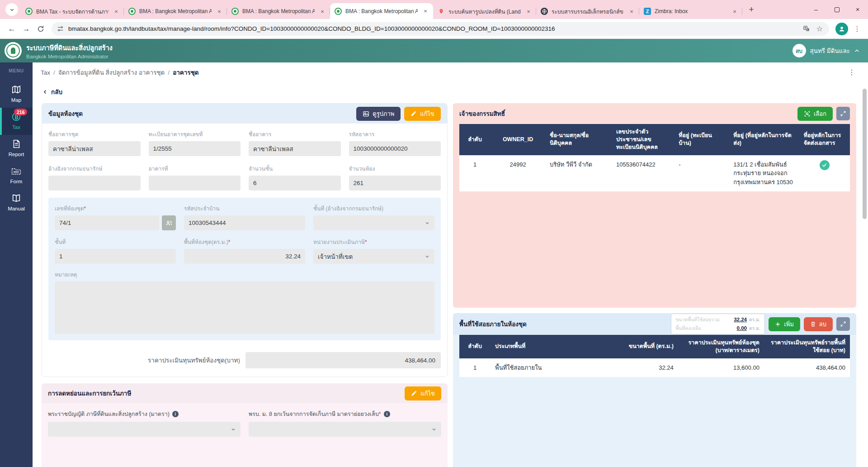  I want to click on primary-mailing-check-icon, so click(825, 165).